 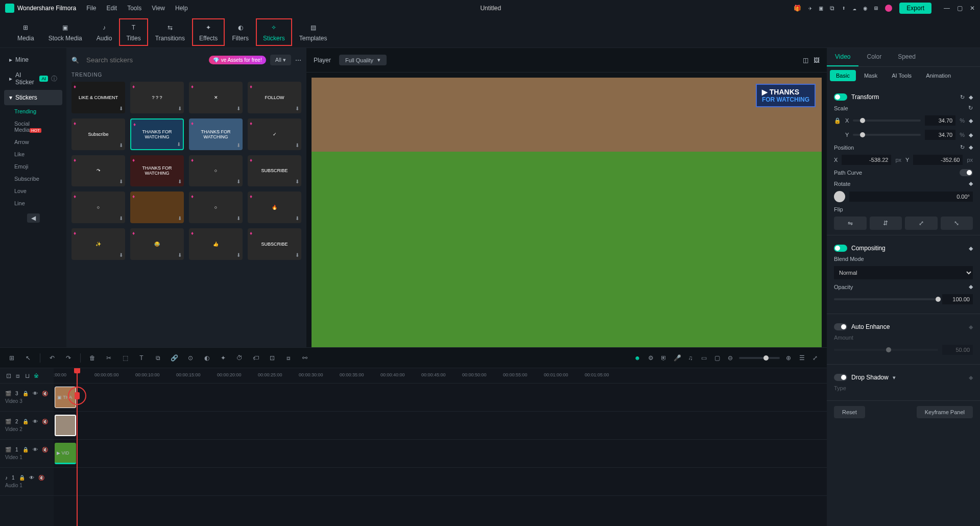 I want to click on minimize-icon: —, so click(x=947, y=8).